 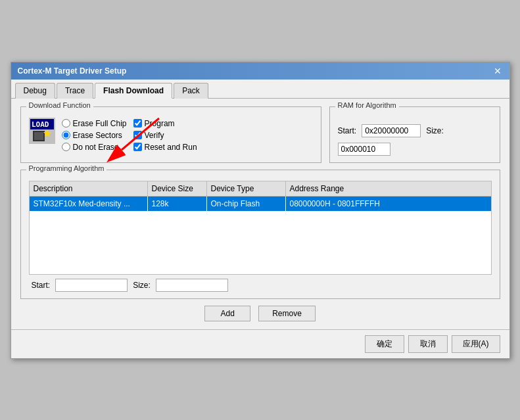 What do you see at coordinates (247, 204) in the screenshot?
I see `cell-device-type: On-chip Flash` at bounding box center [247, 204].